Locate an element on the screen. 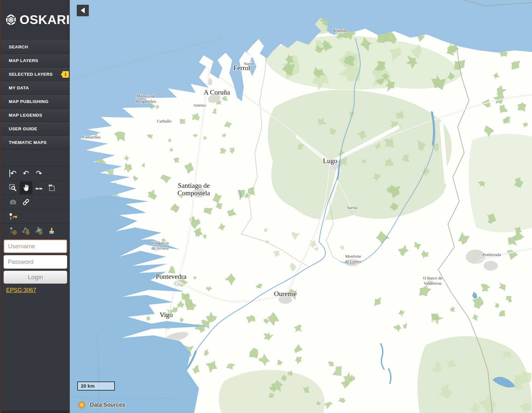 The image size is (532, 413). scale-bar: 20 km is located at coordinates (96, 386).